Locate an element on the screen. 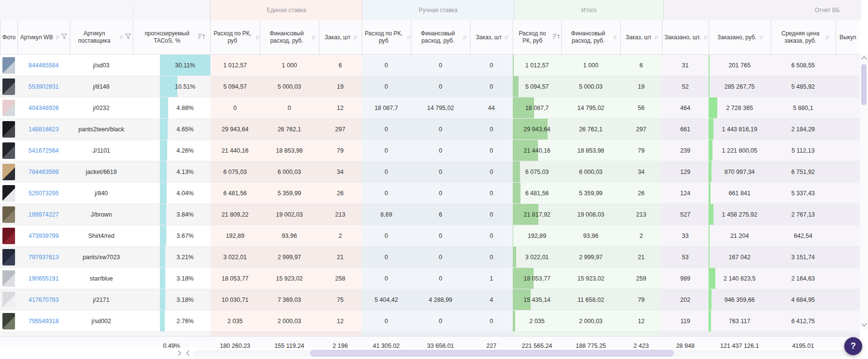 Image resolution: width=868 pixels, height=359 pixels. table-row: 525073295j/8404.04%6 481,565 359,9926000… is located at coordinates (430, 193).